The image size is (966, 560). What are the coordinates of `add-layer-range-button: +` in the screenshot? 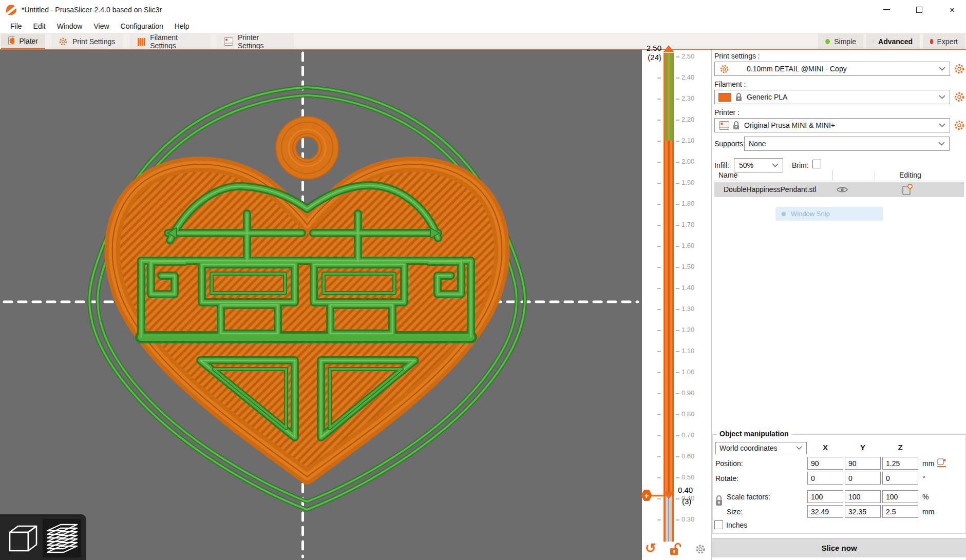 It's located at (647, 495).